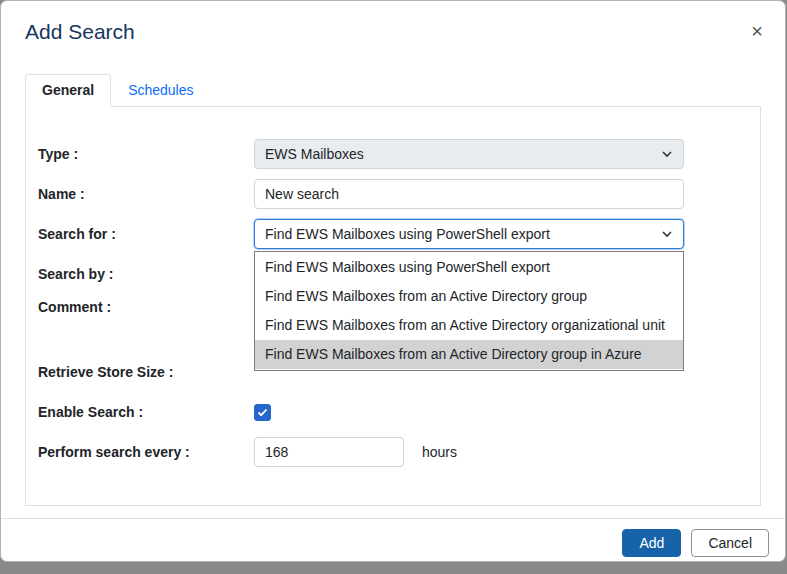 The image size is (787, 574). What do you see at coordinates (393, 32) in the screenshot?
I see `dialog-title: Add Search` at bounding box center [393, 32].